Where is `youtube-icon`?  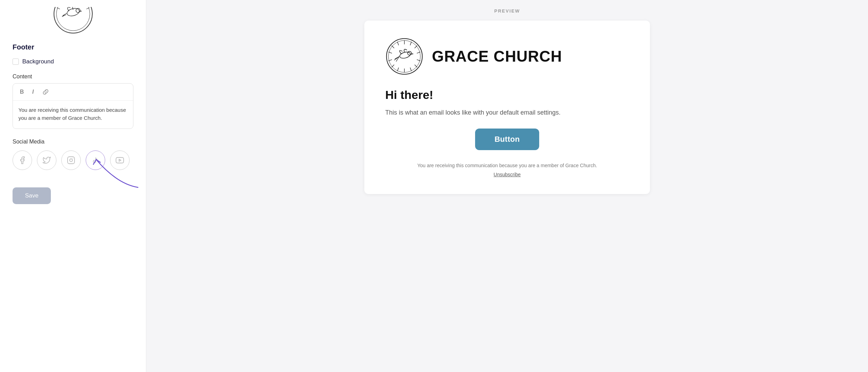
youtube-icon is located at coordinates (120, 160).